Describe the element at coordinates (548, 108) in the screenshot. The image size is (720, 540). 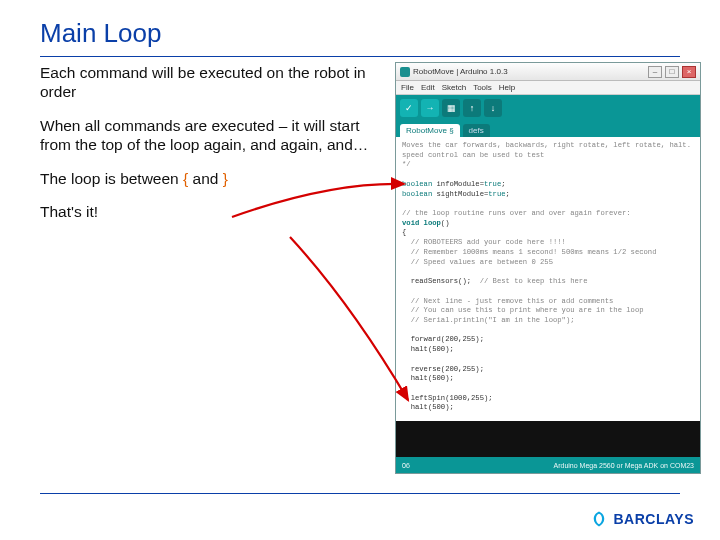
I see `ide-toolbar: ✓ → ▦ ↑ ↓` at that location.